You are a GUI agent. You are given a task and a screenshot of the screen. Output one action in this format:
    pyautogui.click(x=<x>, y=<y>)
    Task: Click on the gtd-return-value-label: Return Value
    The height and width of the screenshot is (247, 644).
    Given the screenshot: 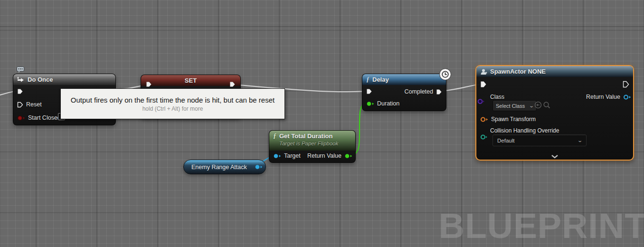 What is the action you would take?
    pyautogui.click(x=324, y=156)
    